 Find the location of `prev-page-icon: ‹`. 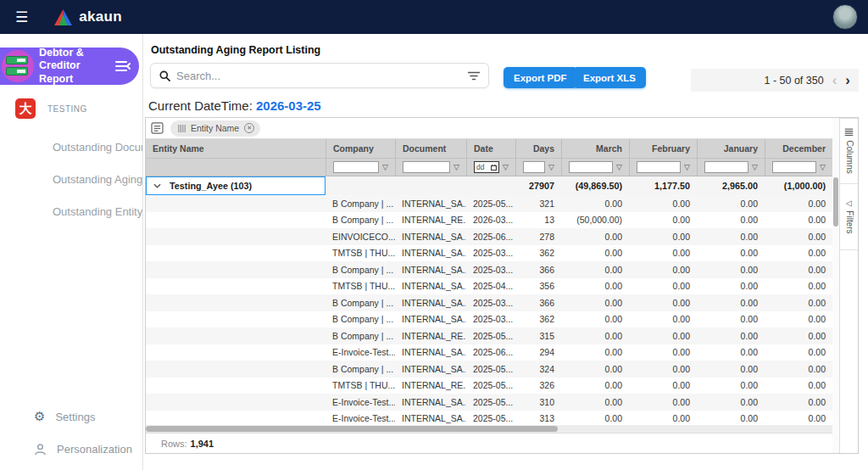

prev-page-icon: ‹ is located at coordinates (835, 80).